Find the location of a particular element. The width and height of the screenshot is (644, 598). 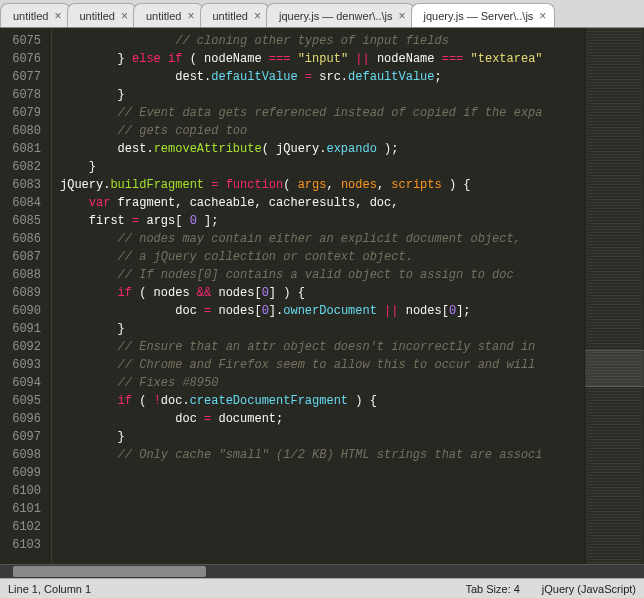

tab-1: untitled× is located at coordinates (102, 15).